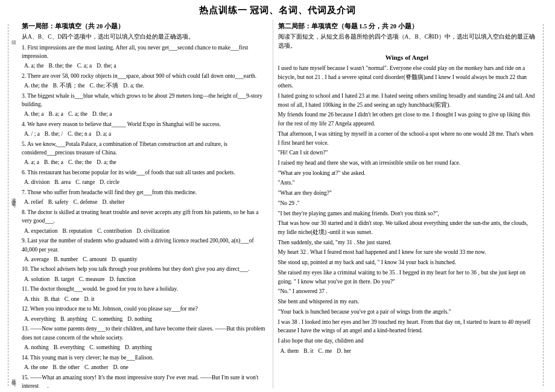 The width and height of the screenshot is (555, 392). Describe the element at coordinates (407, 193) in the screenshot. I see `passage-text-9: "What are they doing?"` at that location.